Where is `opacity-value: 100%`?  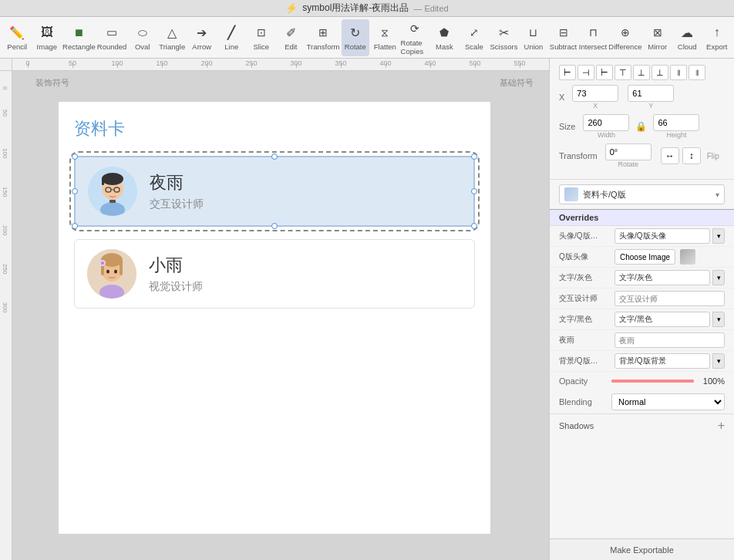
opacity-value: 100% is located at coordinates (712, 381).